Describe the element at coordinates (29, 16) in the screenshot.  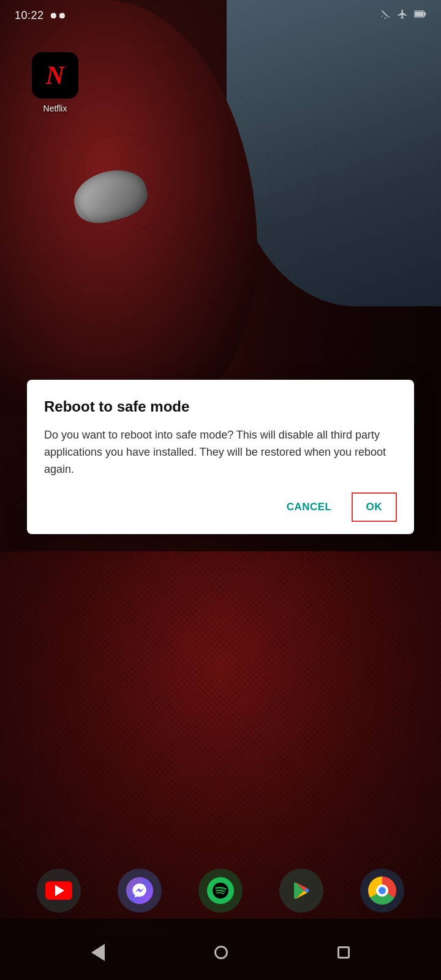
I see `status-time: 10:22` at that location.